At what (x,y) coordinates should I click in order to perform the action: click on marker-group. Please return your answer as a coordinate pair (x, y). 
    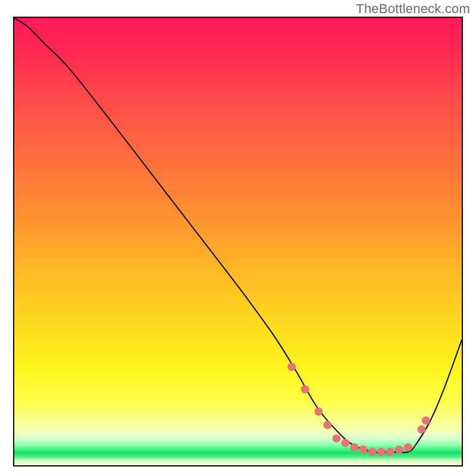
    Looking at the image, I should click on (359, 409).